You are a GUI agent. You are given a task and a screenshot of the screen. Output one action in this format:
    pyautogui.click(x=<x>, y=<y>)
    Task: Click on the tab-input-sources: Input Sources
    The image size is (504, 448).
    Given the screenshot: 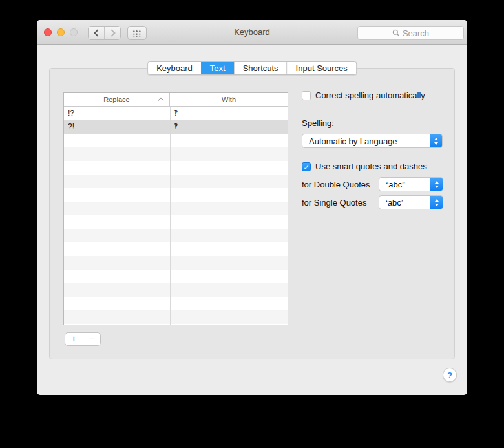 What is the action you would take?
    pyautogui.click(x=322, y=69)
    